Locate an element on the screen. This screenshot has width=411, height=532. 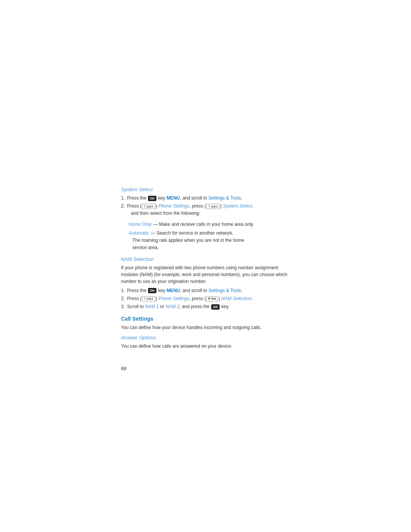
answer-options-desc: You can define how calls are answered on… is located at coordinates (207, 346).